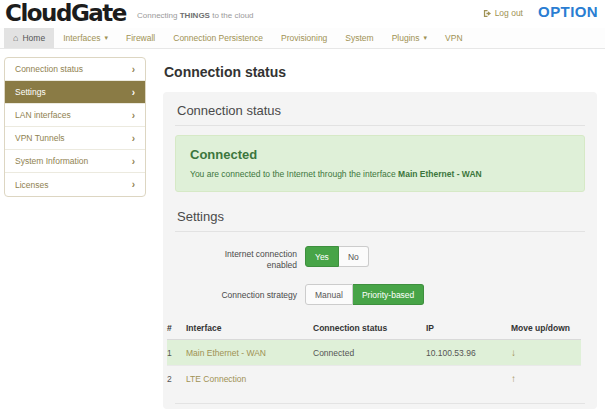 The image size is (605, 414). What do you see at coordinates (250, 379) in the screenshot?
I see `interface-link: LTE Connection` at bounding box center [250, 379].